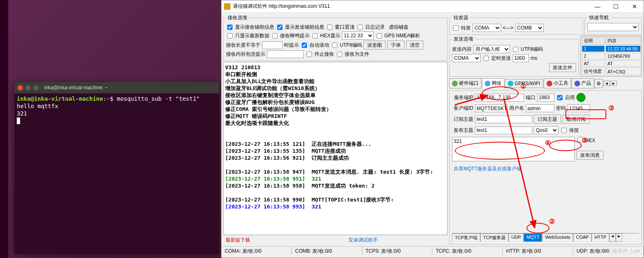 The width and height of the screenshot is (644, 258). What do you see at coordinates (158, 99) in the screenshot?
I see `terminal-command: mosquitto_sub -t "test1"` at bounding box center [158, 99].